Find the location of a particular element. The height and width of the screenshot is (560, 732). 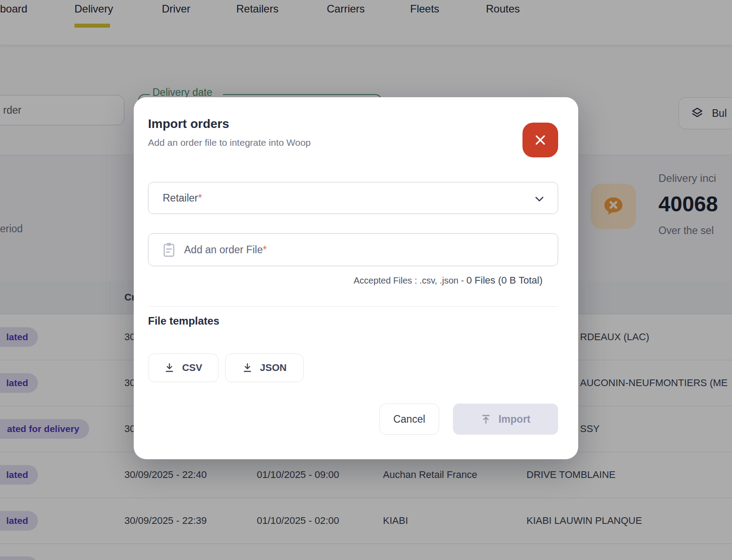

modal-title: Import orders is located at coordinates (189, 124).